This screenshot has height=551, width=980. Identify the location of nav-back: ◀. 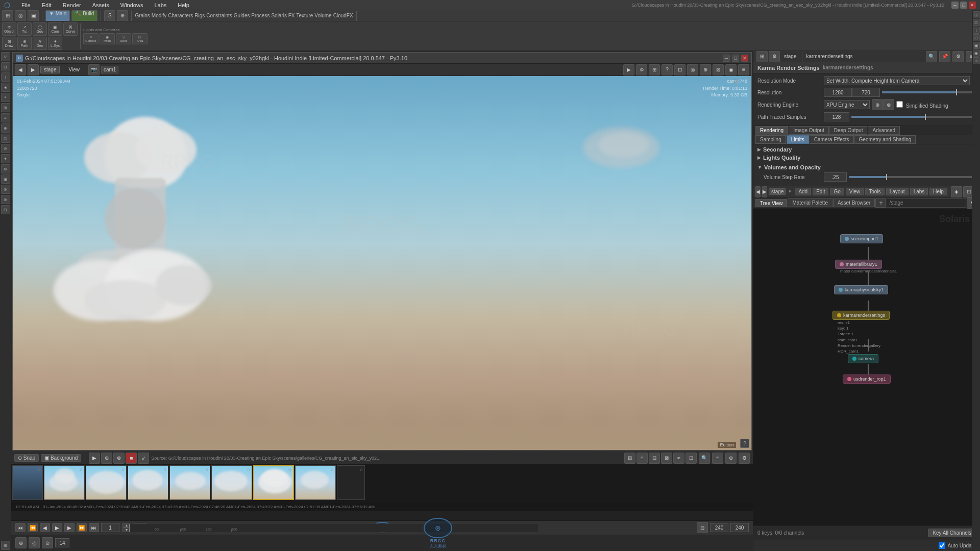
(20, 70).